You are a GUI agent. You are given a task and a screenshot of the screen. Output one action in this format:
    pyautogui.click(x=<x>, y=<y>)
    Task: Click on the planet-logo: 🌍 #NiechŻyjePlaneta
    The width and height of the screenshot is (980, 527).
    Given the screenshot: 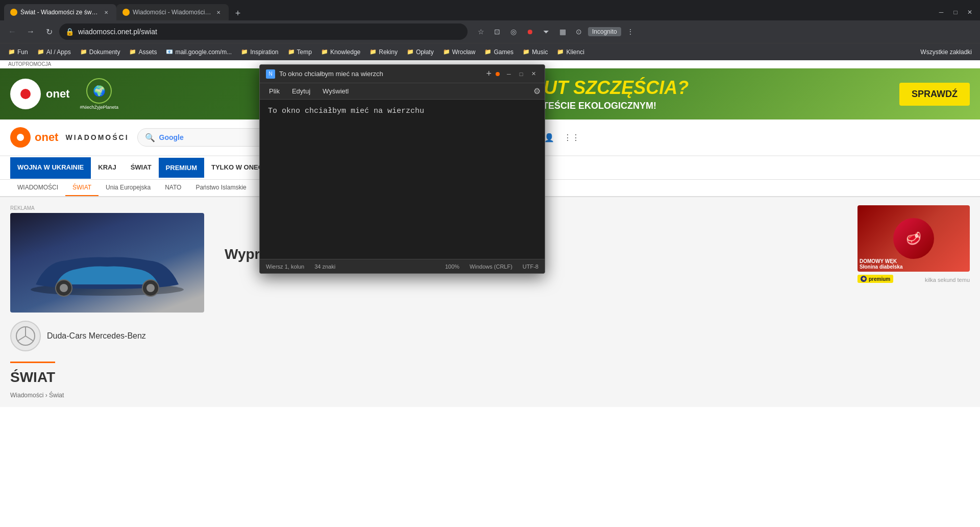 What is the action you would take?
    pyautogui.click(x=99, y=94)
    